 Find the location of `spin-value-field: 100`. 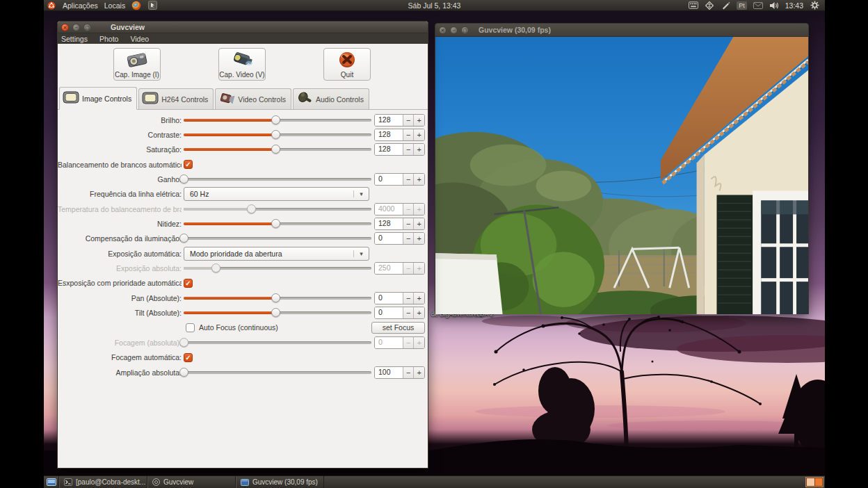

spin-value-field: 100 is located at coordinates (389, 373).